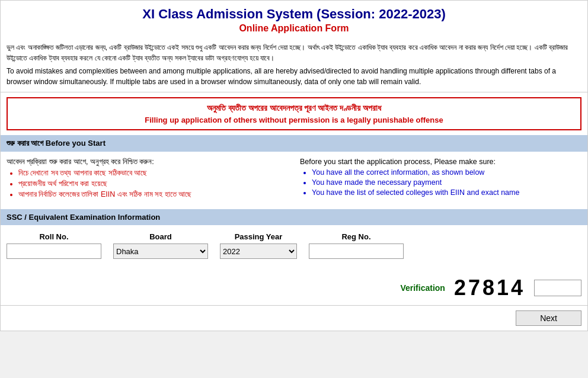  Describe the element at coordinates (147, 179) in the screenshot. I see `before-start-left: আবেদন প্রক্রিয়া শুরু করার আগে, অনুগ্রহ …` at that location.